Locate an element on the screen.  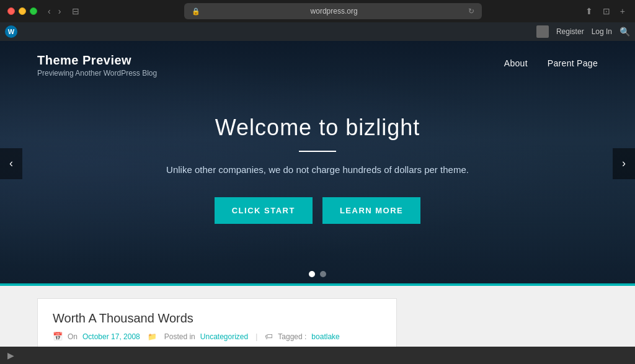
tagged-label: Tagged : is located at coordinates (292, 337).